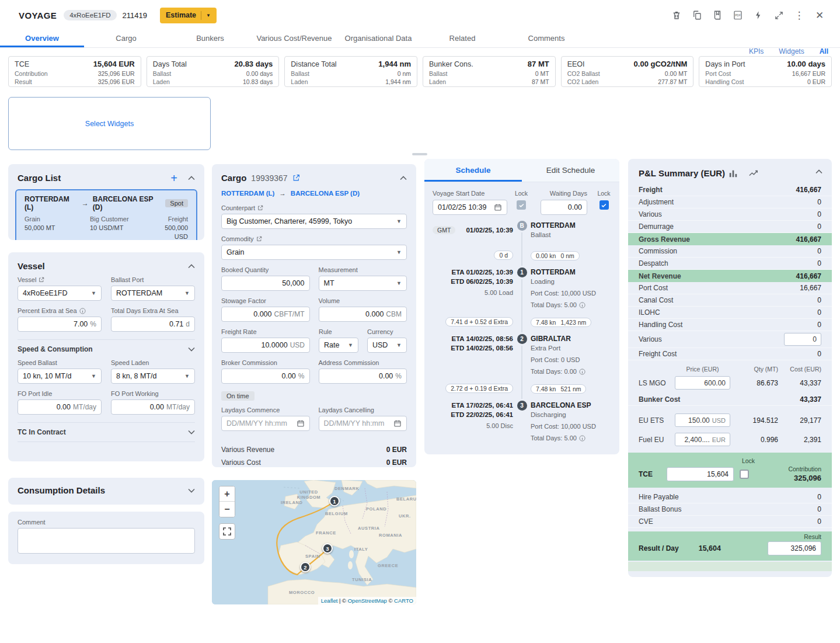 The width and height of the screenshot is (840, 643). I want to click on measurement-select: MT▼, so click(363, 283).